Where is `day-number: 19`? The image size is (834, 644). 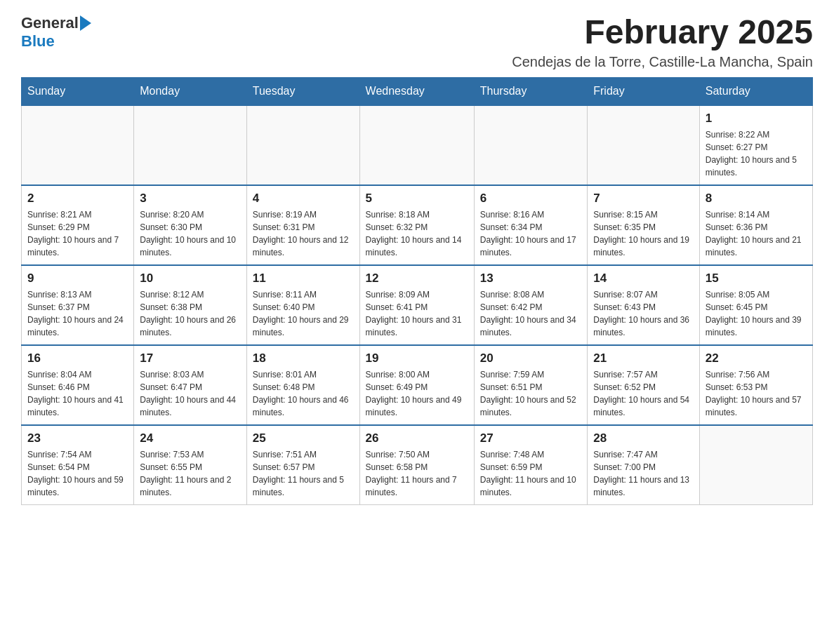 day-number: 19 is located at coordinates (417, 358).